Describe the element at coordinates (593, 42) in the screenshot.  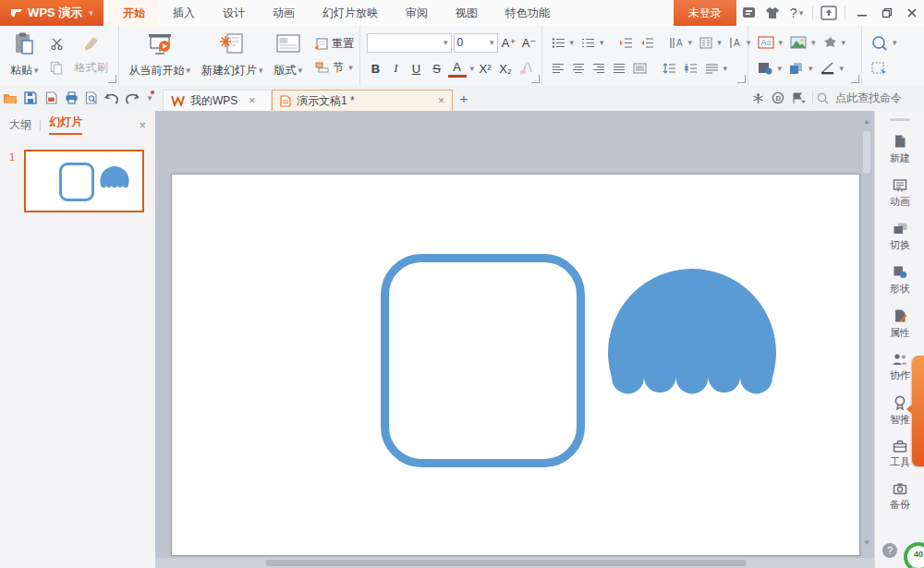
I see `numbering-button: ▾` at that location.